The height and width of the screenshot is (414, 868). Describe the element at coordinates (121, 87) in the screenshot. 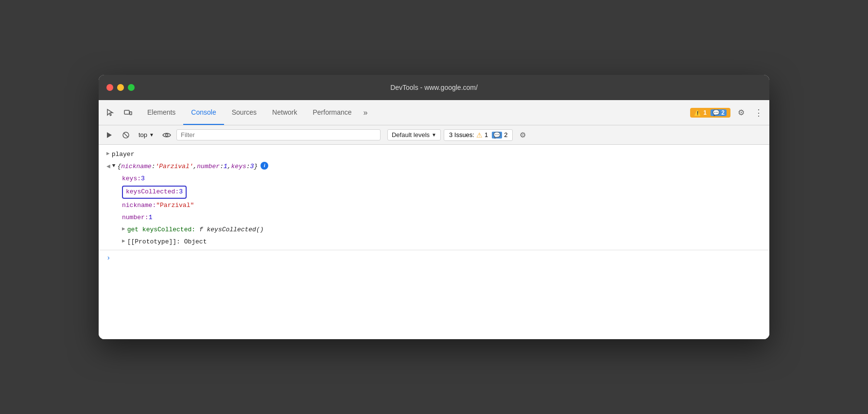

I see `minimize-button` at that location.